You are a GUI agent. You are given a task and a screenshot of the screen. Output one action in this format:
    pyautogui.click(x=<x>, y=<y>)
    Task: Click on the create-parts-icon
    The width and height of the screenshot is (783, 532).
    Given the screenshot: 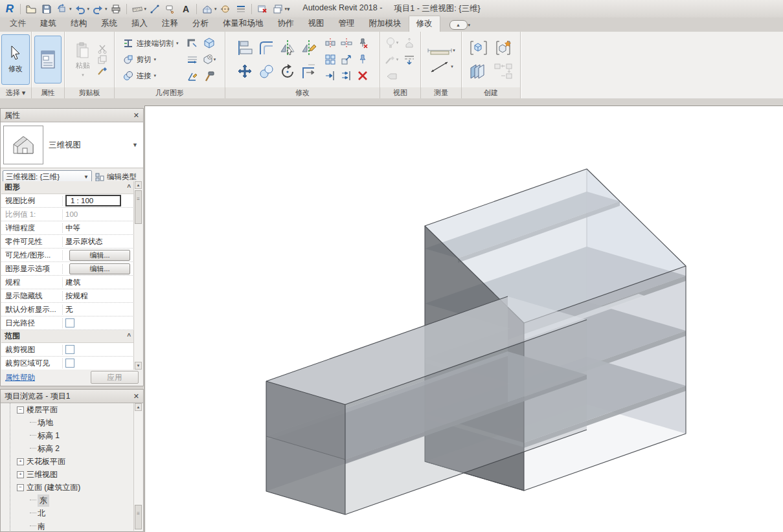 What is the action you would take?
    pyautogui.click(x=479, y=71)
    